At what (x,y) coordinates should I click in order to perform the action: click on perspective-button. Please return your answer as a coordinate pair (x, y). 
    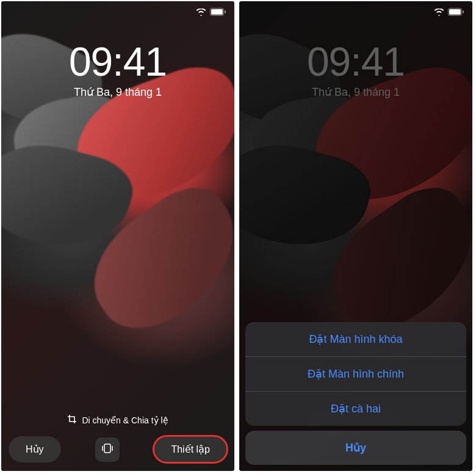
    Looking at the image, I should click on (107, 450).